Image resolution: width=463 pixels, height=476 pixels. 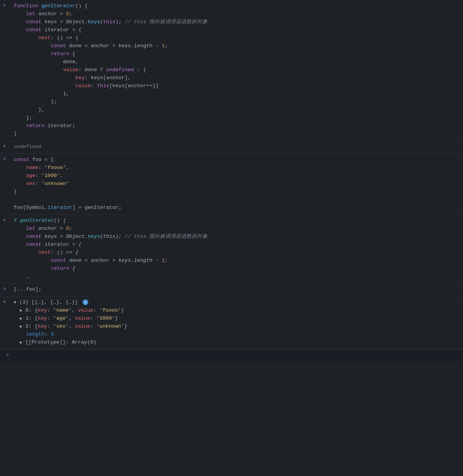 What do you see at coordinates (237, 326) in the screenshot?
I see `code-out-3-4: ▶ 2: {key: 'sex', value: 'unknown'}` at bounding box center [237, 326].